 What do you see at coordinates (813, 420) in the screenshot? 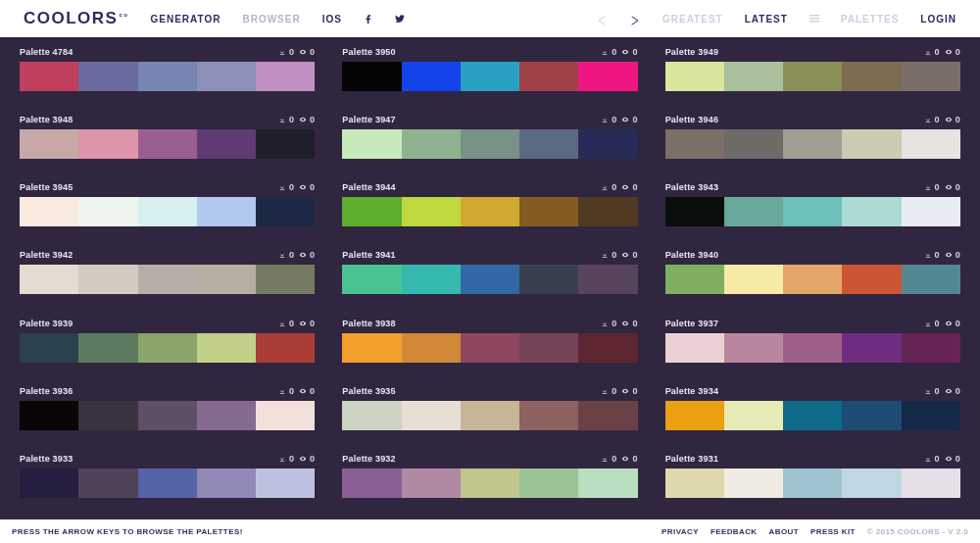
I see `palette-card: Palette 393400` at bounding box center [813, 420].